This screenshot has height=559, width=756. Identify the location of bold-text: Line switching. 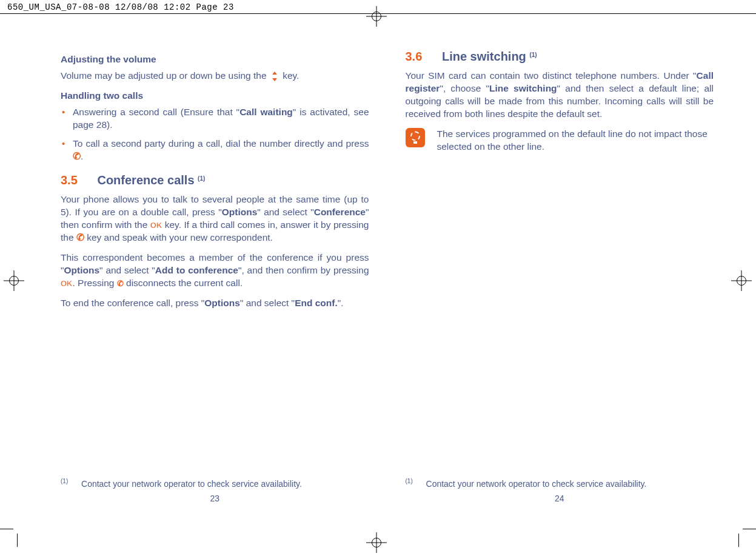
(523, 89).